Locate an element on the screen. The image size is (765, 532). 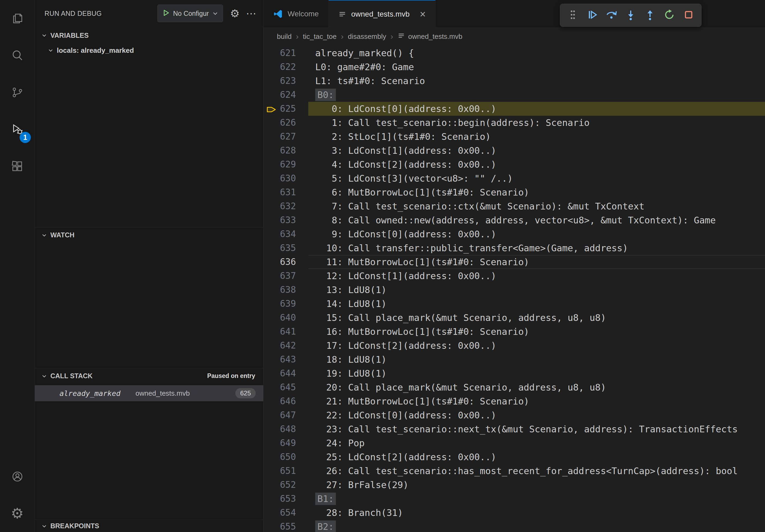
code-line: 638 13: LdU8(1) is located at coordinates (514, 290).